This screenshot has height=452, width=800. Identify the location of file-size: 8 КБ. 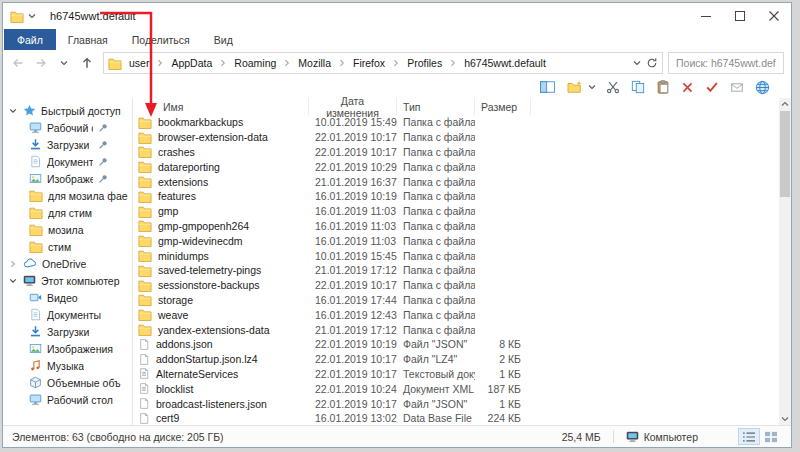
(503, 344).